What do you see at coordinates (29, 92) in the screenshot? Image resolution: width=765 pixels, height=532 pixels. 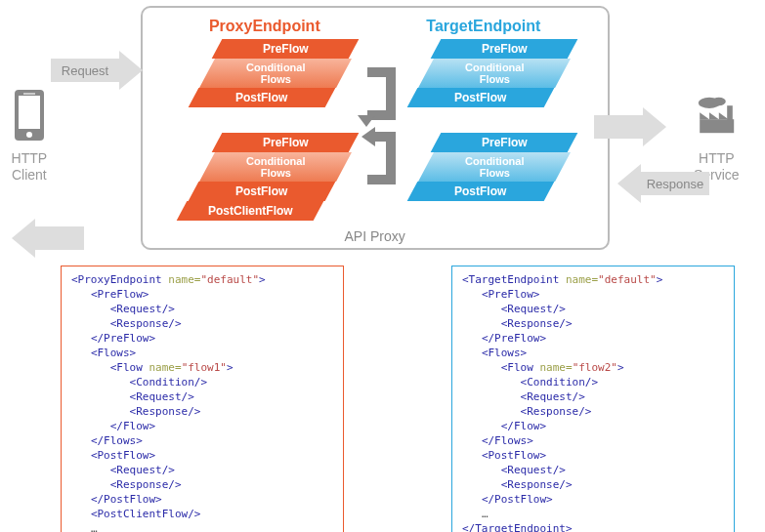 I see `http-client-column: HTTPClient` at bounding box center [29, 92].